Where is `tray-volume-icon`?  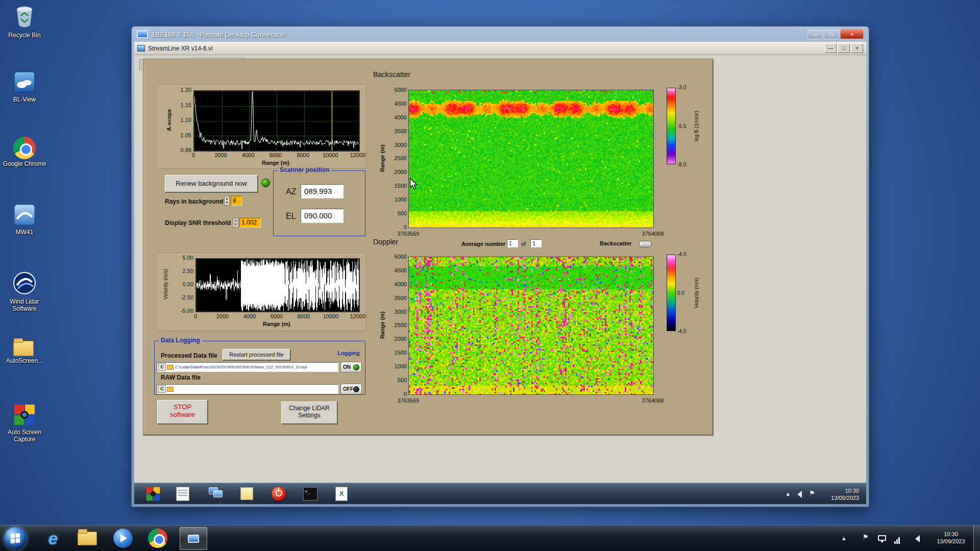
tray-volume-icon is located at coordinates (915, 539).